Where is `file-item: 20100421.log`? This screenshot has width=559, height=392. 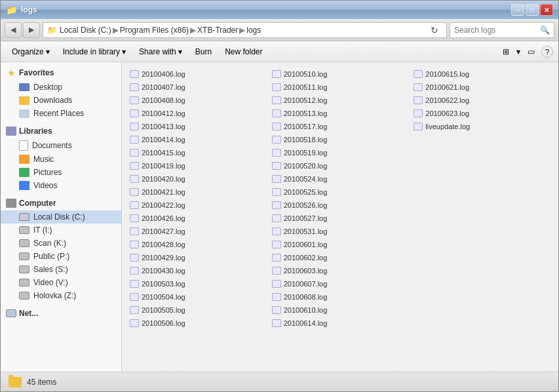 file-item: 20100421.log is located at coordinates (198, 192).